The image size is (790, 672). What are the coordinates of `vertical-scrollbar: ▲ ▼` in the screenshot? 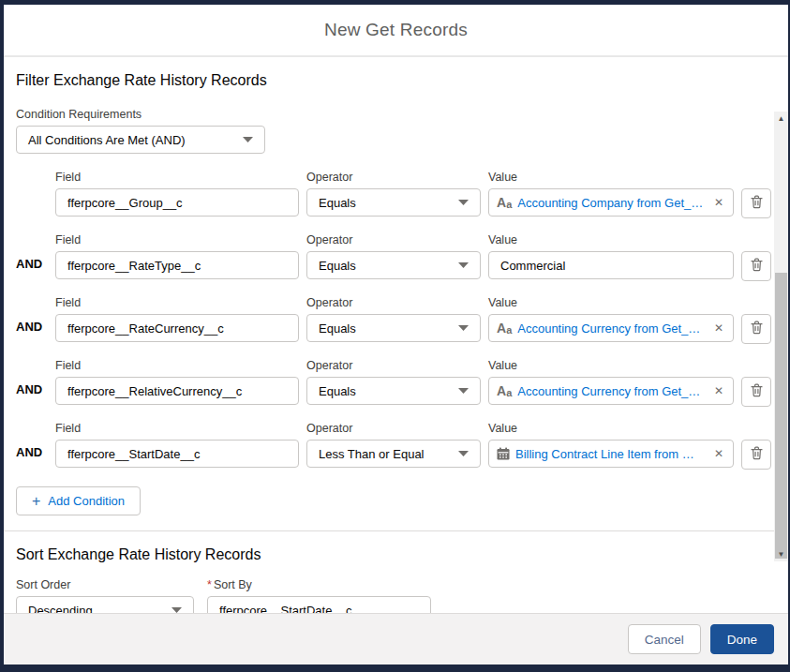 It's located at (782, 336).